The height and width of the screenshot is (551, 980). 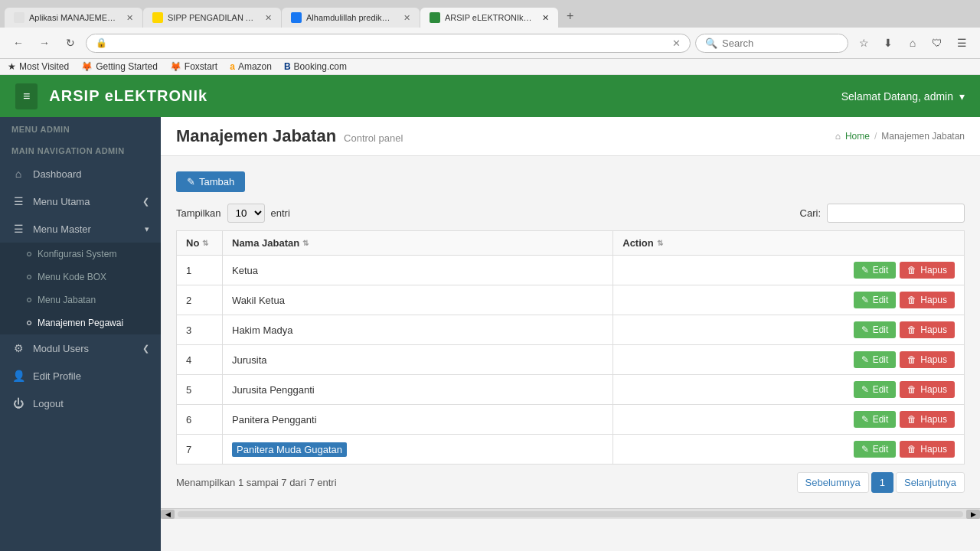 I want to click on bookmark-most-visited: ★ Most Visited, so click(x=38, y=67).